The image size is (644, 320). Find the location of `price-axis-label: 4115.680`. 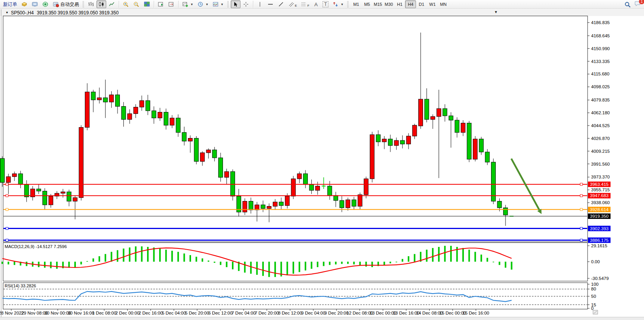

price-axis-label: 4115.680 is located at coordinates (600, 74).